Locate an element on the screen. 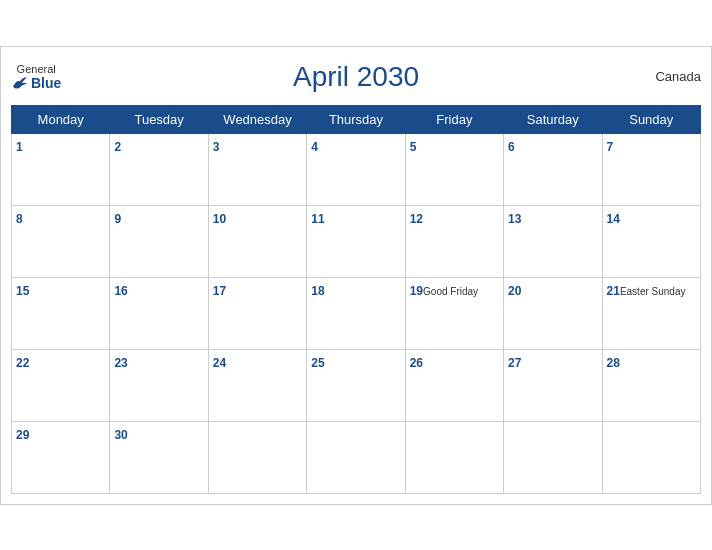  day-number: 10 is located at coordinates (220, 219).